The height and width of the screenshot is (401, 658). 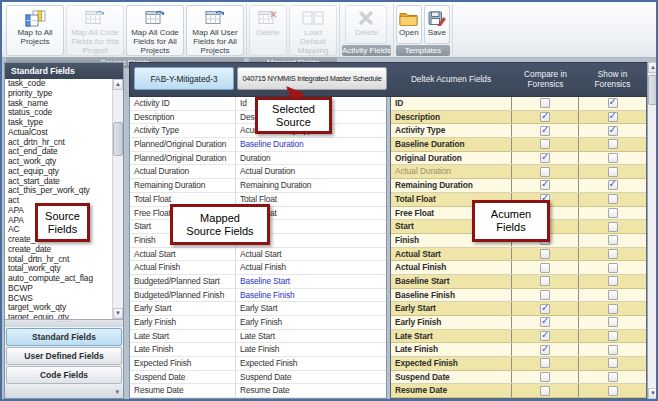 I want to click on source1-mapped-field: Late Start, so click(x=183, y=336).